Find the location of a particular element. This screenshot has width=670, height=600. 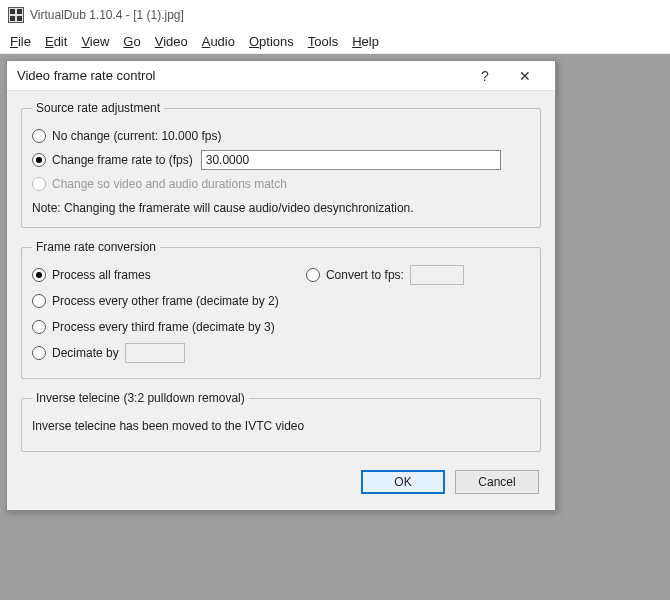

app-icon is located at coordinates (16, 15).